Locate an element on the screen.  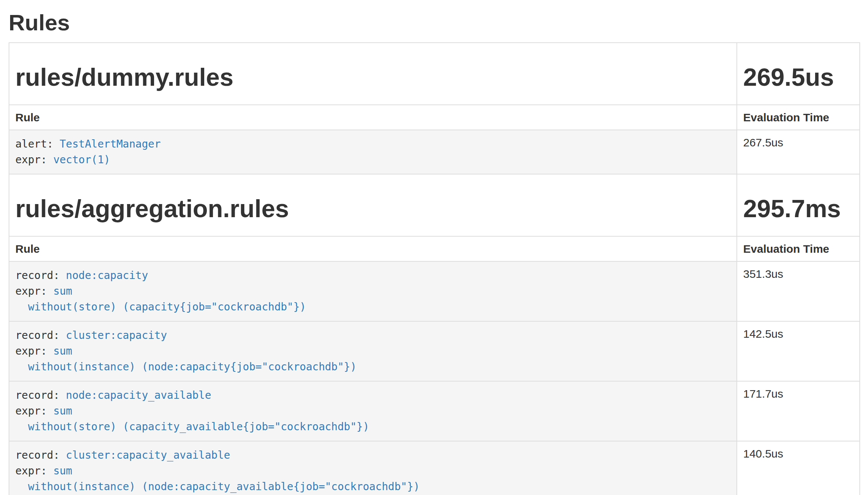
rule-group-time-cell: 295.7ms is located at coordinates (798, 205).